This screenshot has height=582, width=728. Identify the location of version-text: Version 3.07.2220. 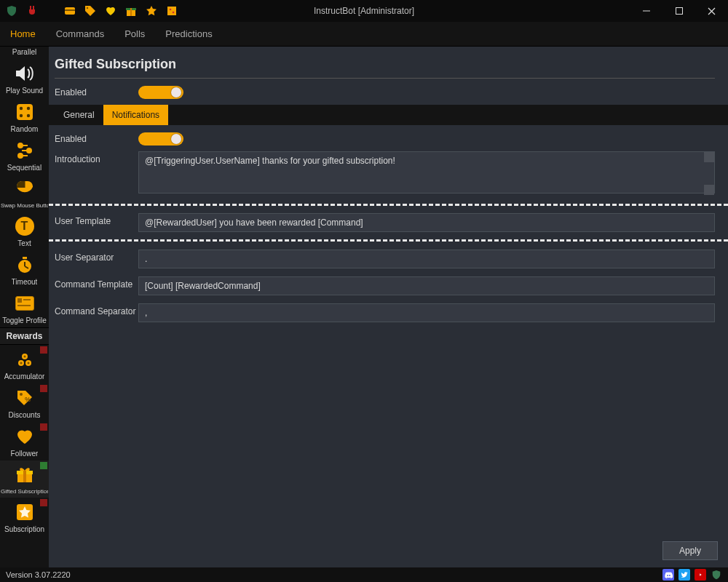
(38, 575).